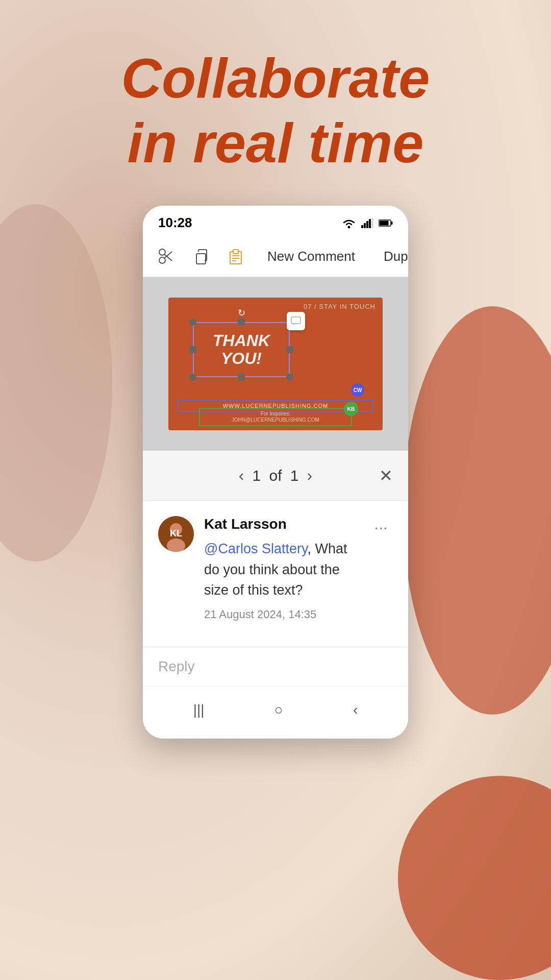  Describe the element at coordinates (276, 667) in the screenshot. I see `reply-area: Reply` at that location.